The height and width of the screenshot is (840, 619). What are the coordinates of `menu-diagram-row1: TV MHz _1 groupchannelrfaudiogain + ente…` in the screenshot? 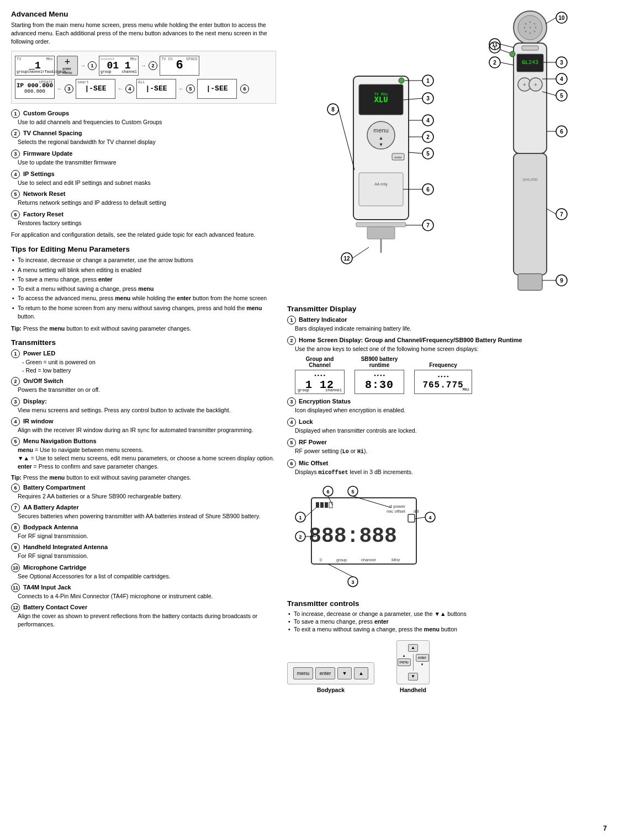 It's located at (144, 66).